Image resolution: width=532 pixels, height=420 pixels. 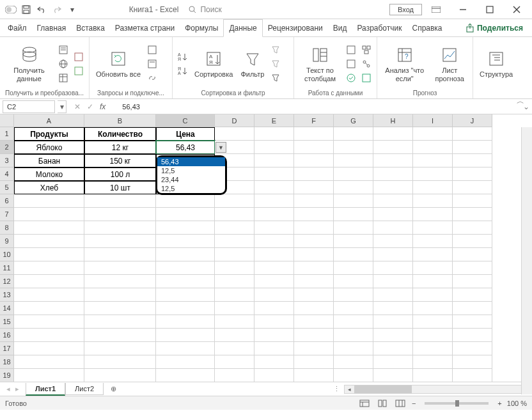 What do you see at coordinates (49, 188) in the screenshot?
I see `cell-A5: Хлеб` at bounding box center [49, 188].